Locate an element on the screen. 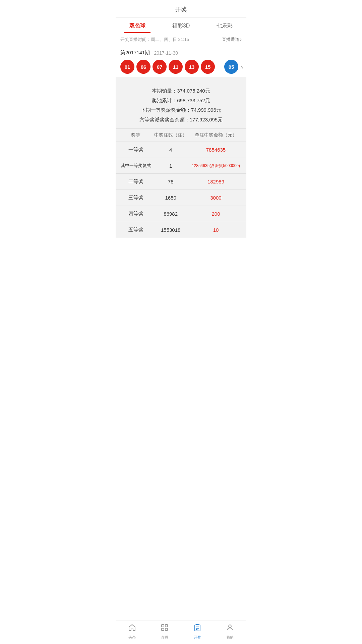  period-date: 2017-11-30 is located at coordinates (166, 53).